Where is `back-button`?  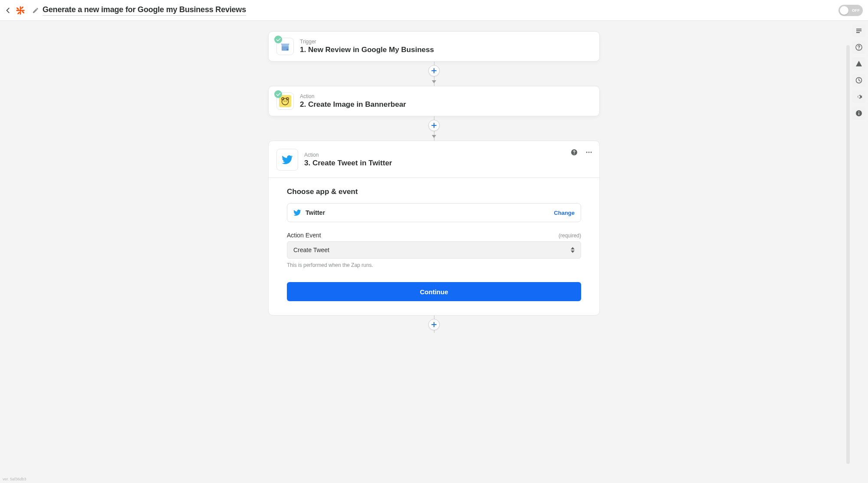
back-button is located at coordinates (8, 10).